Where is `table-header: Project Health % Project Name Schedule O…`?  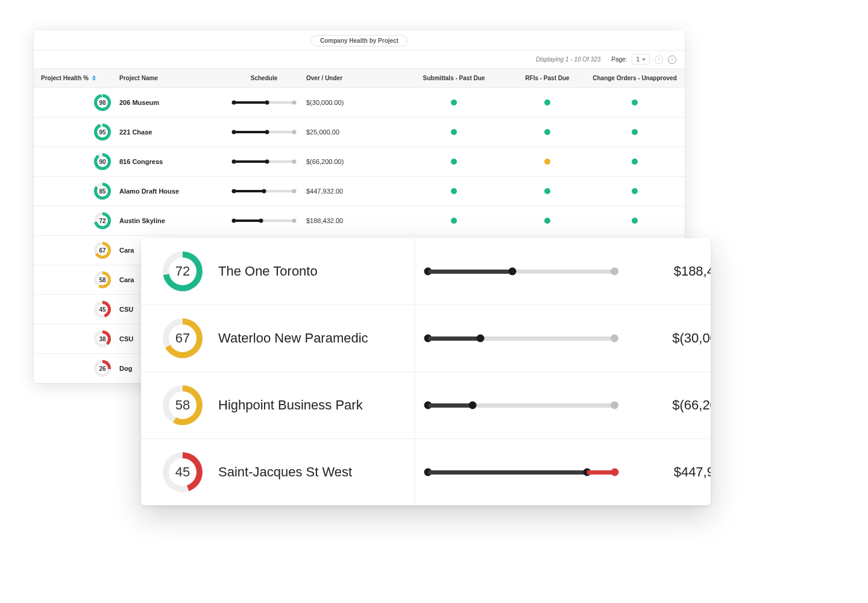
table-header: Project Health % Project Name Schedule O… is located at coordinates (359, 78).